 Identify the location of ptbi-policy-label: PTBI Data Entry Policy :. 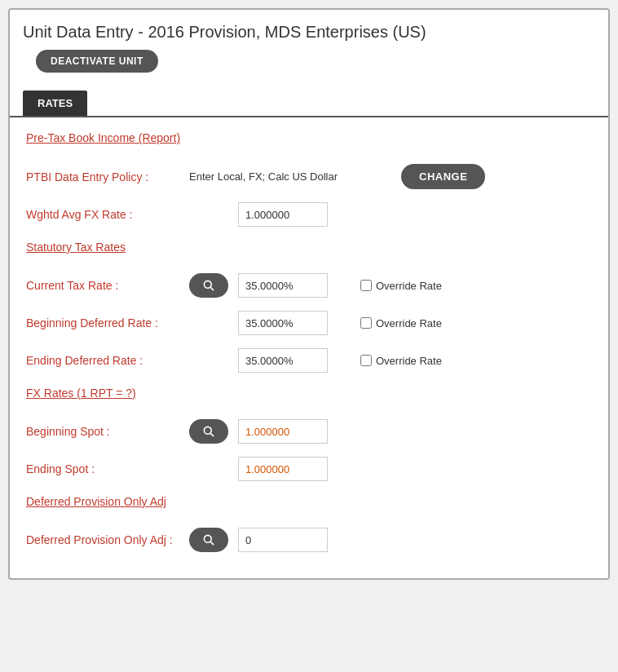
(108, 177).